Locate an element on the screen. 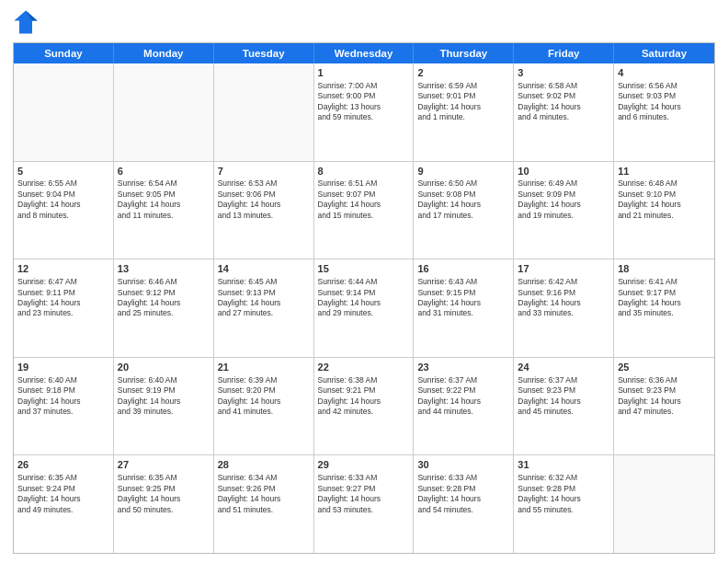  day-info-line: Sunrise: 6:44 AM is located at coordinates (364, 282).